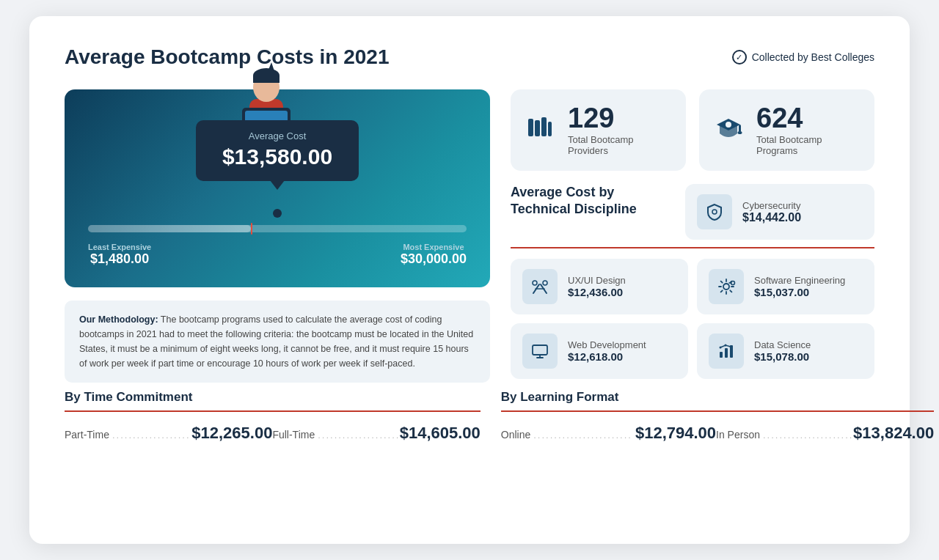  What do you see at coordinates (693, 130) in the screenshot?
I see `stats-row: 129 Total BootcampProviders` at bounding box center [693, 130].